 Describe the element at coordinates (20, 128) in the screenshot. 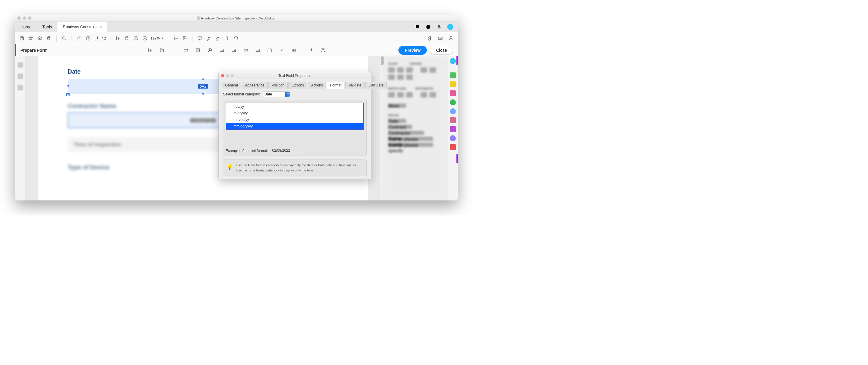

I see `left-rail` at that location.